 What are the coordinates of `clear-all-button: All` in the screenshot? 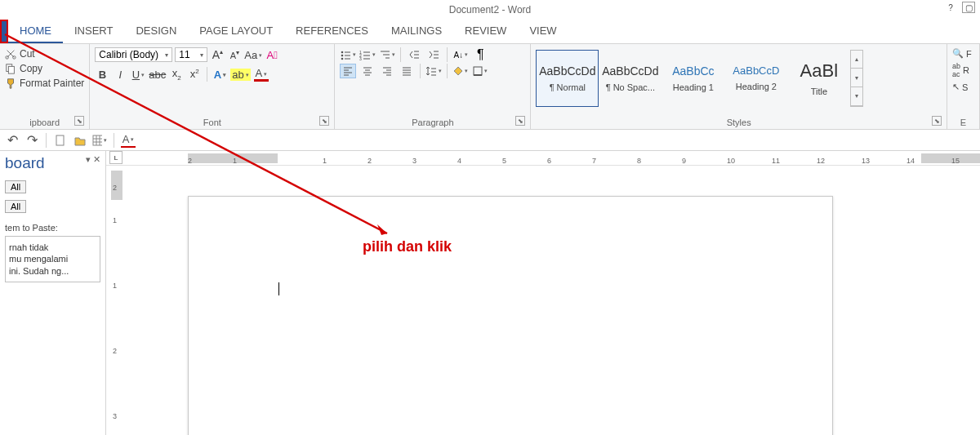 It's located at (16, 206).